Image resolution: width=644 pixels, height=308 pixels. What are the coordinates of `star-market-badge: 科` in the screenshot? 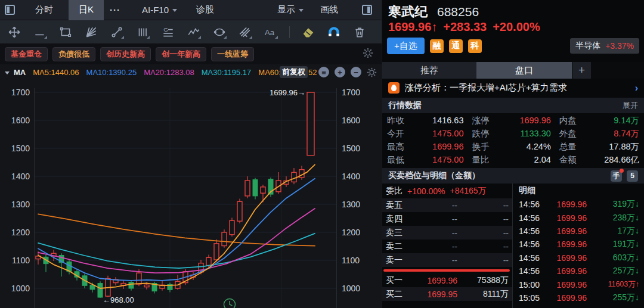 It's located at (475, 46).